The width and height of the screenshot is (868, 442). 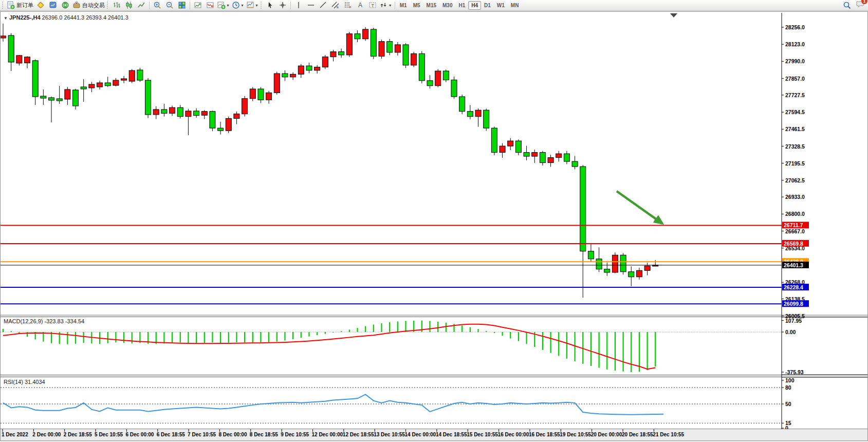 What do you see at coordinates (432, 5) in the screenshot?
I see `tab-timeframe-m15: M15` at bounding box center [432, 5].